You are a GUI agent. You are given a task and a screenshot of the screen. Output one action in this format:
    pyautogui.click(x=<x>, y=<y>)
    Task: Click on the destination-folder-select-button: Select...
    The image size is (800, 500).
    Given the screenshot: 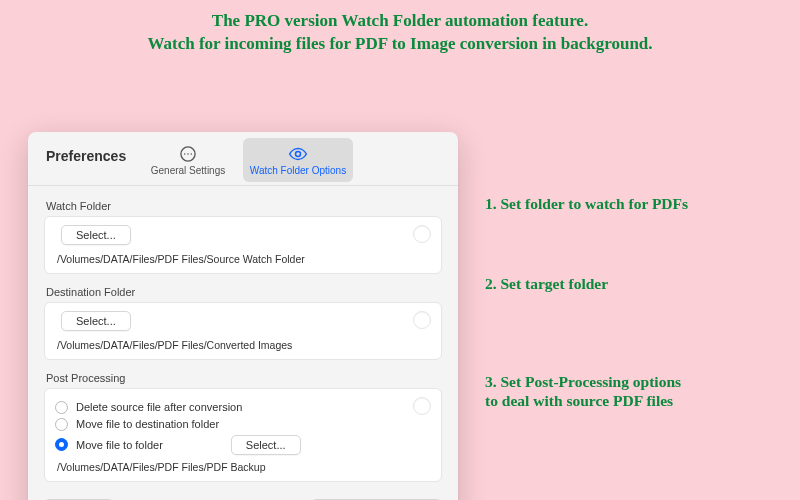 What is the action you would take?
    pyautogui.click(x=96, y=321)
    